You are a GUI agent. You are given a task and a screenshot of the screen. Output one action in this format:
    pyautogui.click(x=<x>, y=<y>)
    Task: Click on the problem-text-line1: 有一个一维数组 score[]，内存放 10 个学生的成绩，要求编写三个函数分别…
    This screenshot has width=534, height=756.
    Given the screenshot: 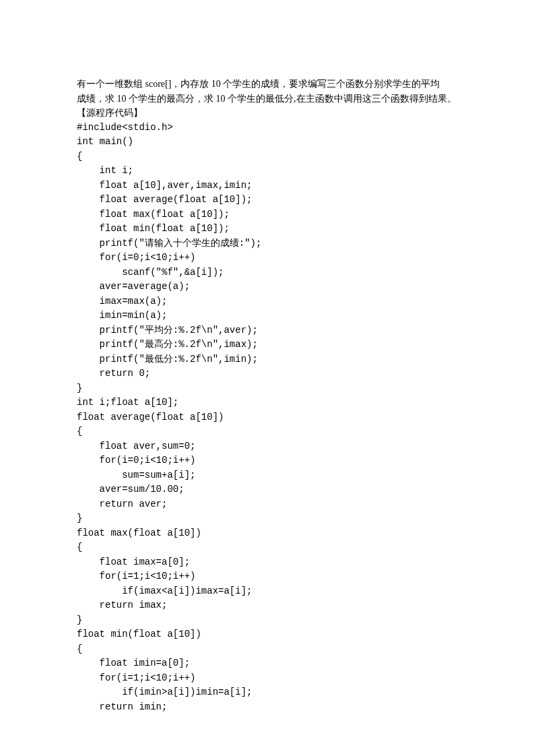 What is the action you would take?
    pyautogui.click(x=275, y=84)
    